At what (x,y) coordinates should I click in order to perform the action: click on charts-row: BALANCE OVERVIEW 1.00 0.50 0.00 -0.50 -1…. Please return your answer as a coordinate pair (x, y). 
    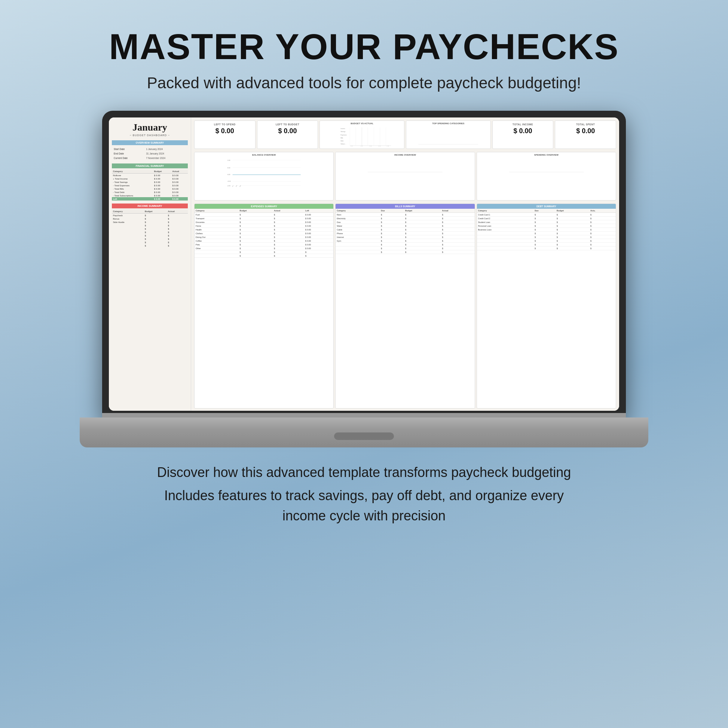
    Looking at the image, I should click on (405, 176).